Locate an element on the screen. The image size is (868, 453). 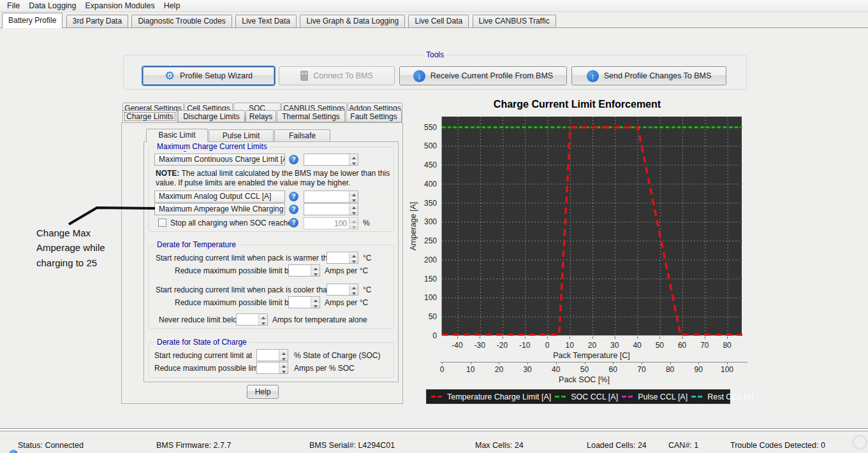
max-continuous-charge-limit-input is located at coordinates (331, 159).